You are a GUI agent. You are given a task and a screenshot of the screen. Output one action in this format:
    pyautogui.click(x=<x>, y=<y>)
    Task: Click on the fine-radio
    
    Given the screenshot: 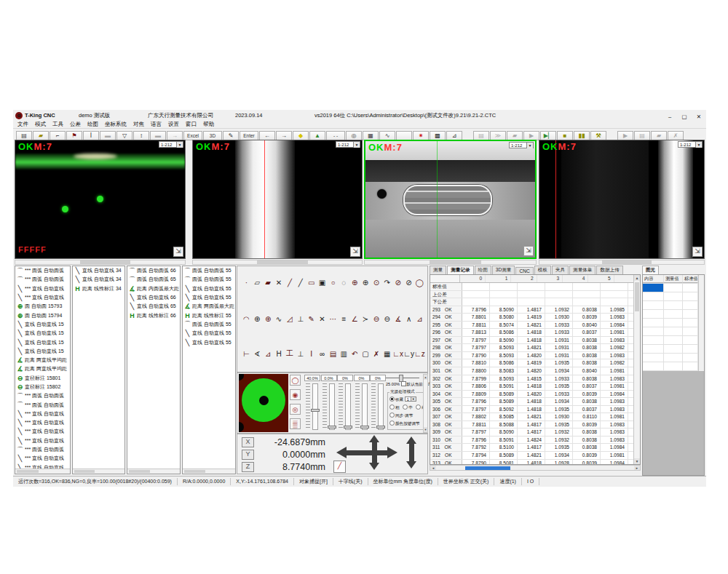 What is the action you would take?
    pyautogui.click(x=418, y=407)
    